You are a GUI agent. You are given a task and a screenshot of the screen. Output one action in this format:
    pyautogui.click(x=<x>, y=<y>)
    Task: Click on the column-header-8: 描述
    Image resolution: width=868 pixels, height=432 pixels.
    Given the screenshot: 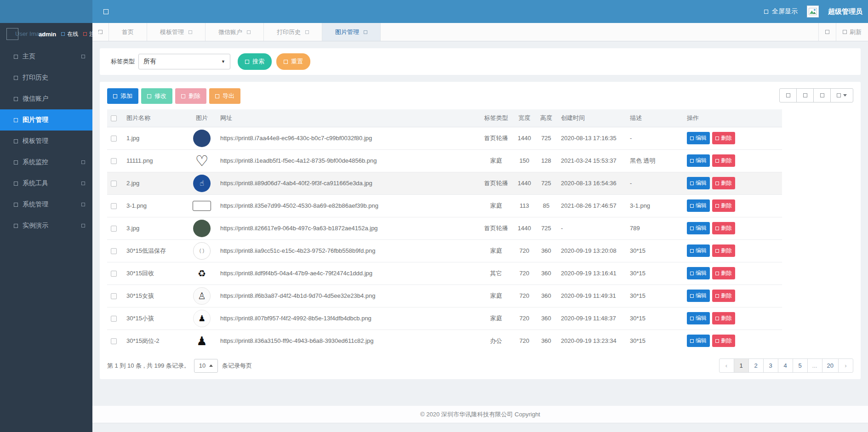 What is the action you would take?
    pyautogui.click(x=655, y=118)
    